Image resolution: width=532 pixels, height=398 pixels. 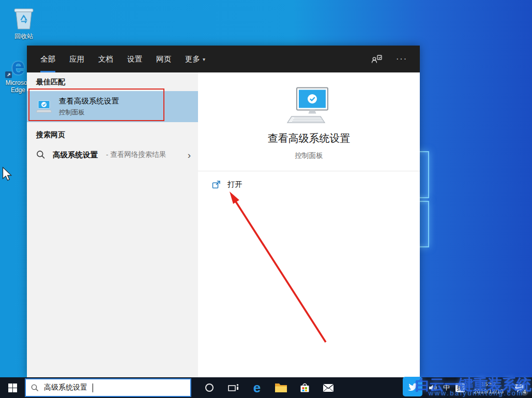 I want to click on best-match-section-title: 最佳匹配, so click(x=113, y=83).